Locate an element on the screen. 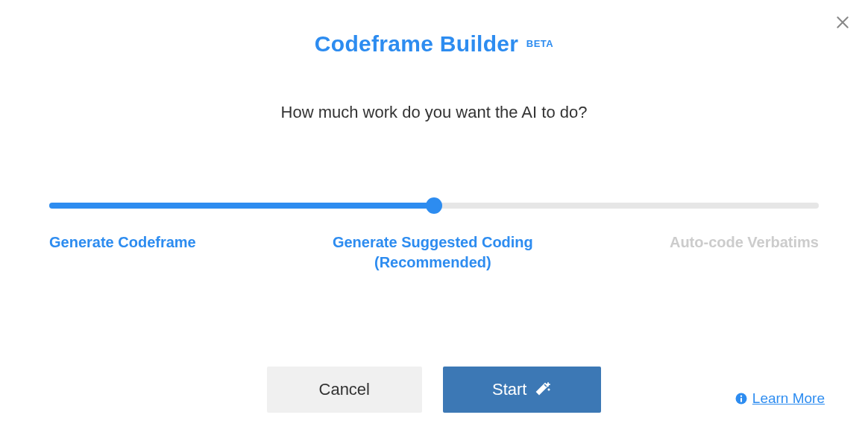 This screenshot has width=868, height=444. learn-more-link: Learn More is located at coordinates (789, 399).